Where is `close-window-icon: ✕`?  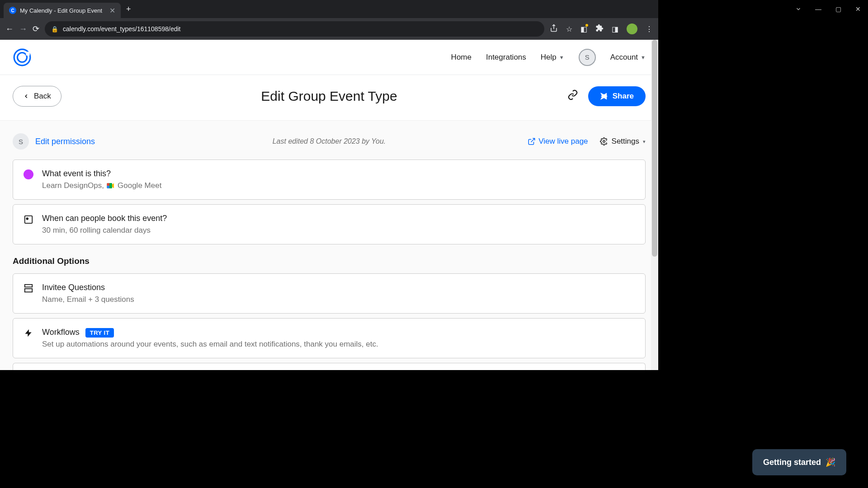 close-window-icon: ✕ is located at coordinates (858, 9).